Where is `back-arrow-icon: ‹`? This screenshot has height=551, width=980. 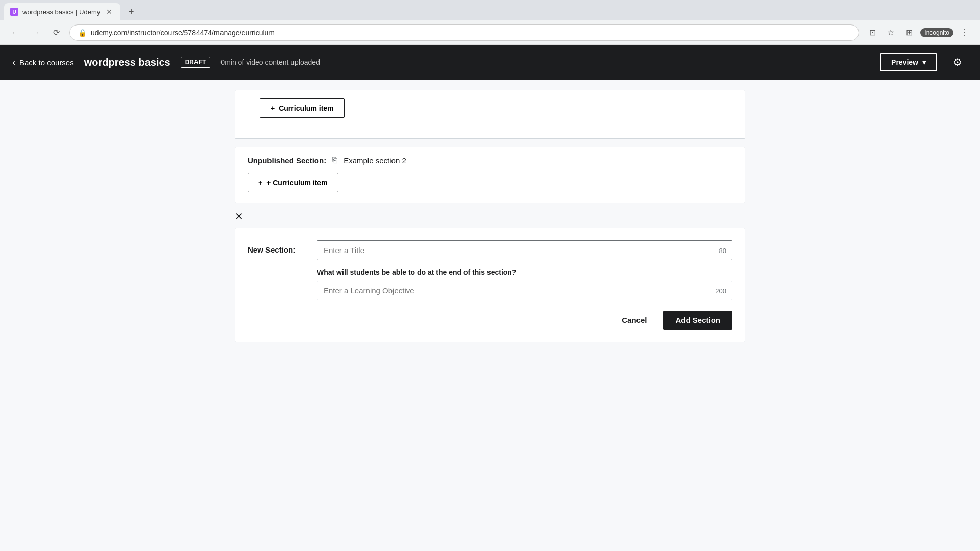 back-arrow-icon: ‹ is located at coordinates (14, 62).